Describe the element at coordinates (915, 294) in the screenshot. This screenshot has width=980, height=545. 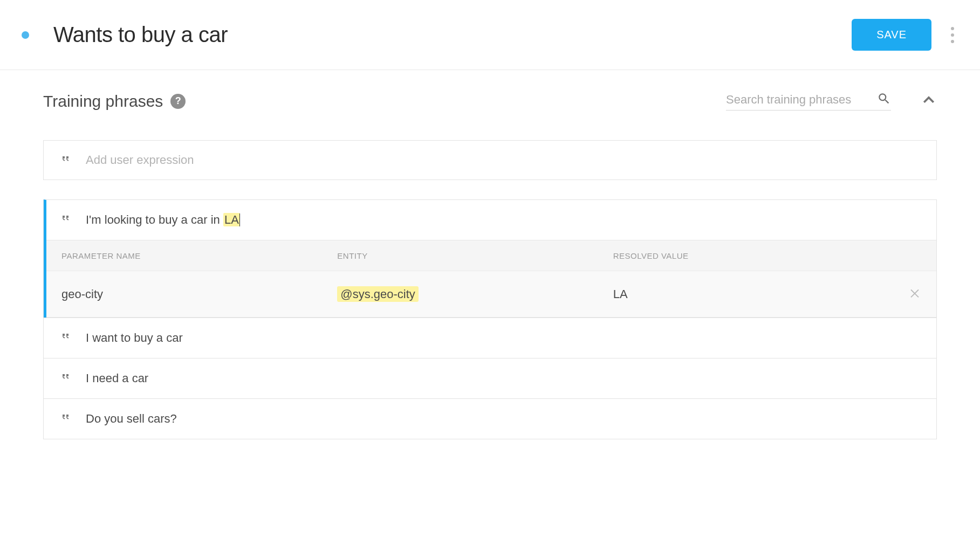
I see `delete-parameter-icon` at that location.